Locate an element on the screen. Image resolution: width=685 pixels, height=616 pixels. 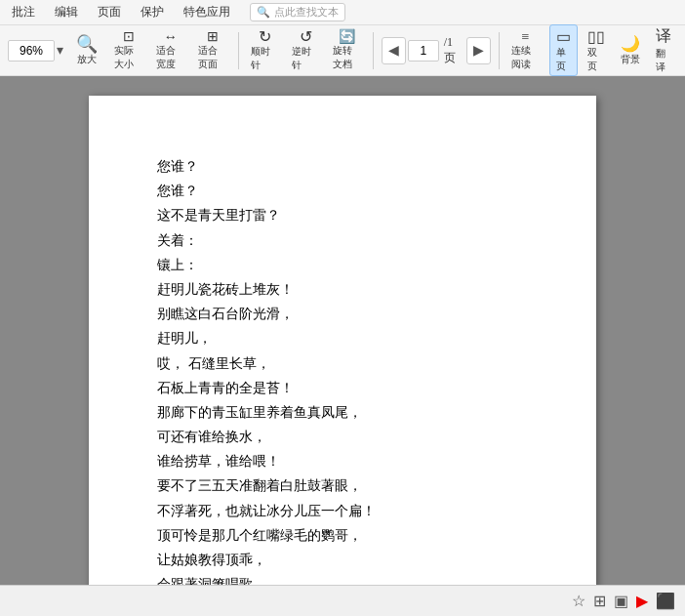
document-line: 可还有谁给换水， is located at coordinates (342, 437).